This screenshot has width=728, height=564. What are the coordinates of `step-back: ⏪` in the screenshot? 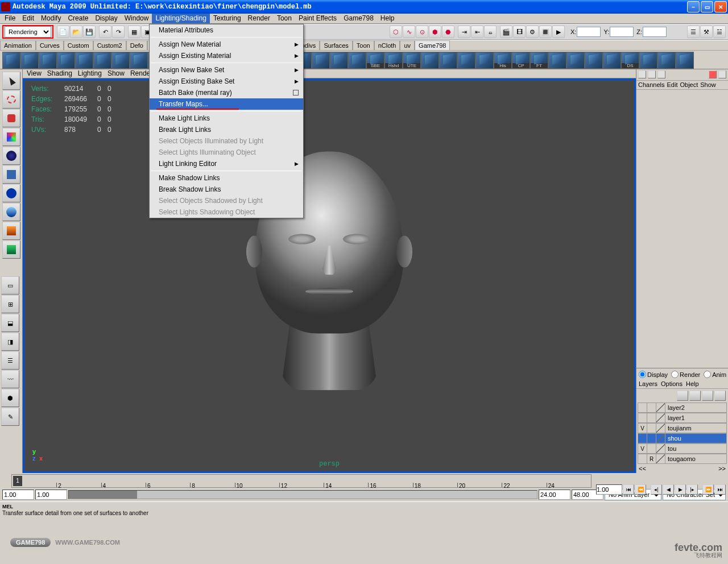 It's located at (640, 490).